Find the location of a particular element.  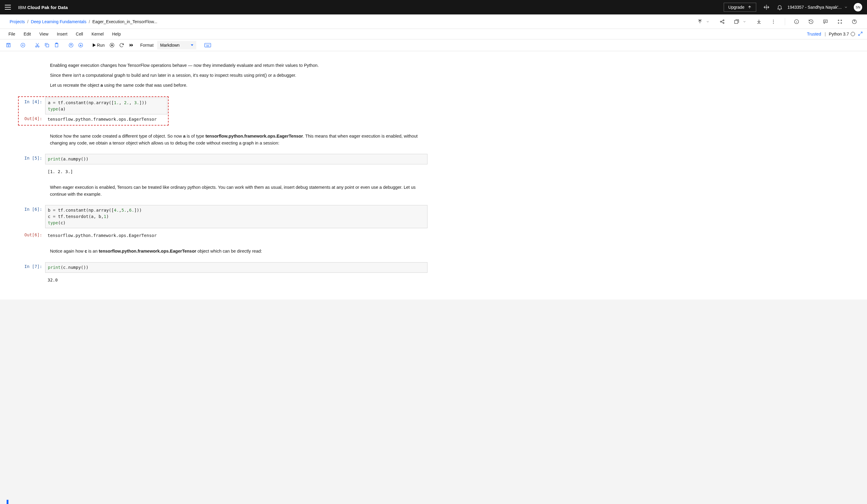

kernel-indicator: | Python 3.7 is located at coordinates (839, 34).